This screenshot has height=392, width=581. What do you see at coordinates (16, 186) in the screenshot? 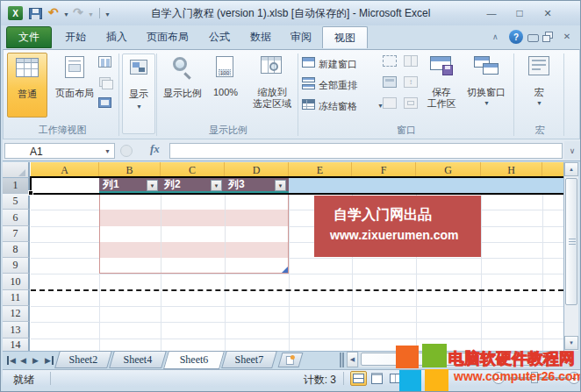
I see `row-header-1: 1` at bounding box center [16, 186].